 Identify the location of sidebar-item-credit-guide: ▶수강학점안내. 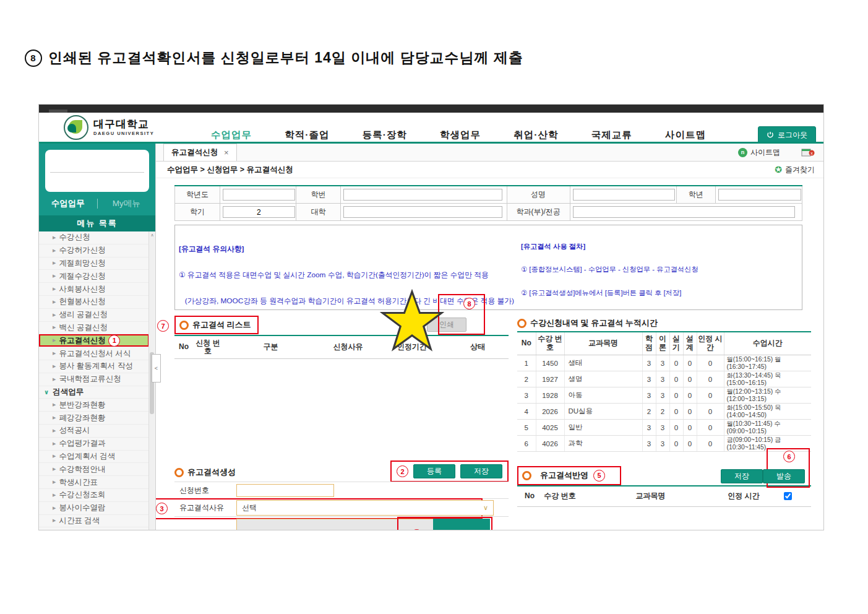
(94, 469).